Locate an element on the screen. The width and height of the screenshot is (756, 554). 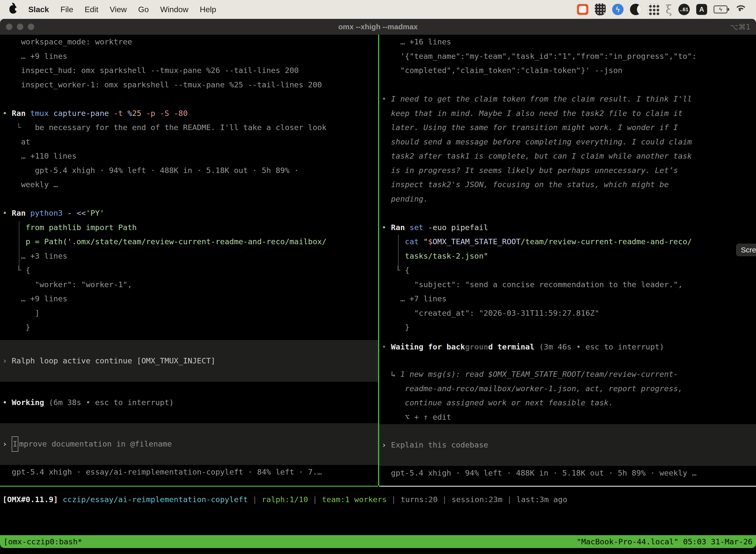
text-segment: - is located at coordinates (72, 213).